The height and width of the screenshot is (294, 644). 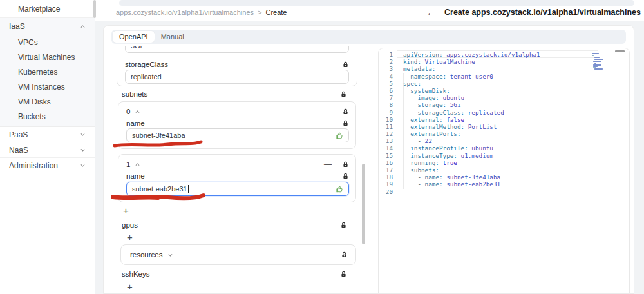 What do you see at coordinates (130, 237) in the screenshot?
I see `add-gpu-button: +` at bounding box center [130, 237].